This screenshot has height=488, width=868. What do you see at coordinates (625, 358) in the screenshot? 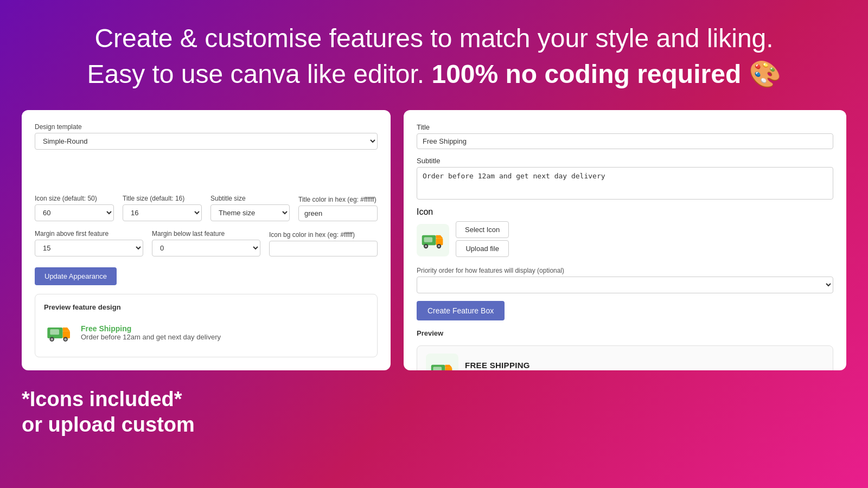
I see `right-preview-box: FREE SHIPPING Order before 12am and get …` at bounding box center [625, 358].